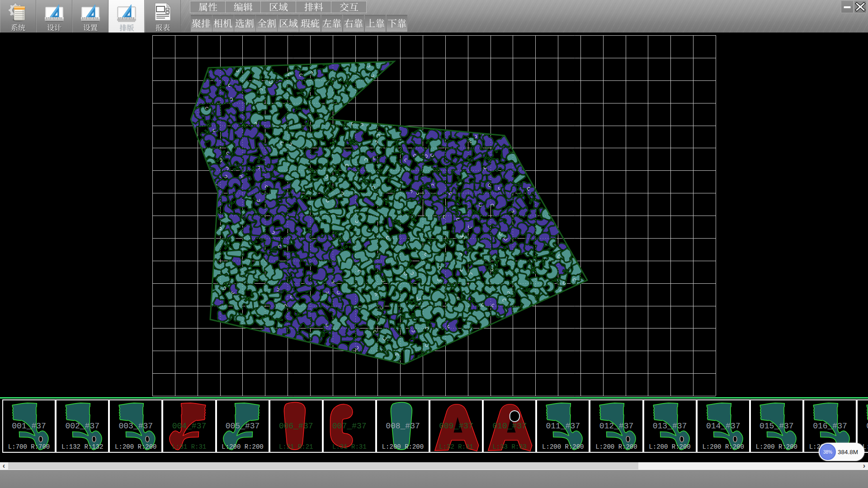 This screenshot has width=868, height=488. I want to click on tool-button-camera: 相机, so click(223, 23).